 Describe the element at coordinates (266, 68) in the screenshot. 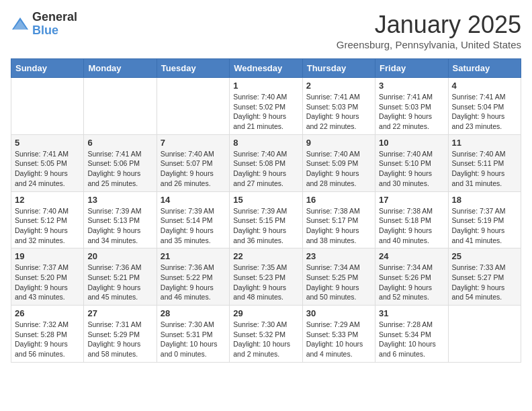

I see `weekday-header-row: SundayMondayTuesdayWednesdayThursdayFrid…` at that location.